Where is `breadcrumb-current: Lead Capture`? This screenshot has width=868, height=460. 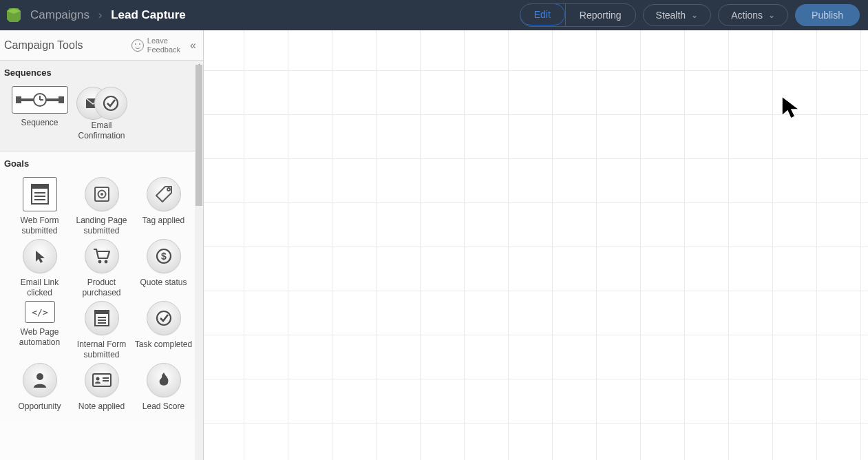
breadcrumb-current: Lead Capture is located at coordinates (149, 15).